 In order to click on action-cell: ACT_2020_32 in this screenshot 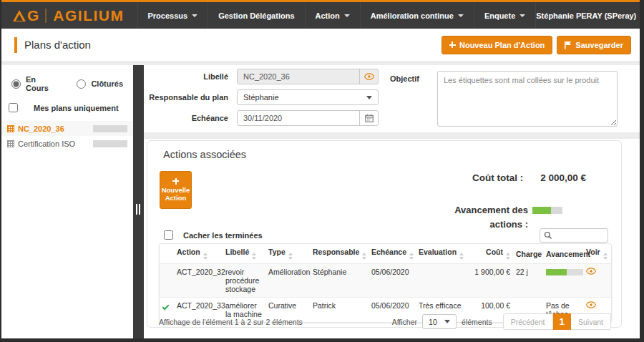, I will do `click(198, 280)`.